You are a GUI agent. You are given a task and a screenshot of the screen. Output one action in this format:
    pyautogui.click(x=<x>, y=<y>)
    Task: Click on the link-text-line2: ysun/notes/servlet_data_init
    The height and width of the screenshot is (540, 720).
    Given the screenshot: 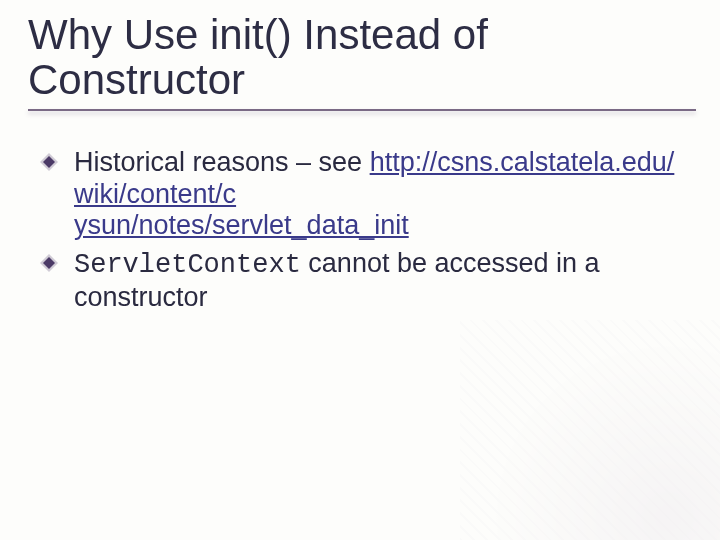 What is the action you would take?
    pyautogui.click(x=242, y=225)
    